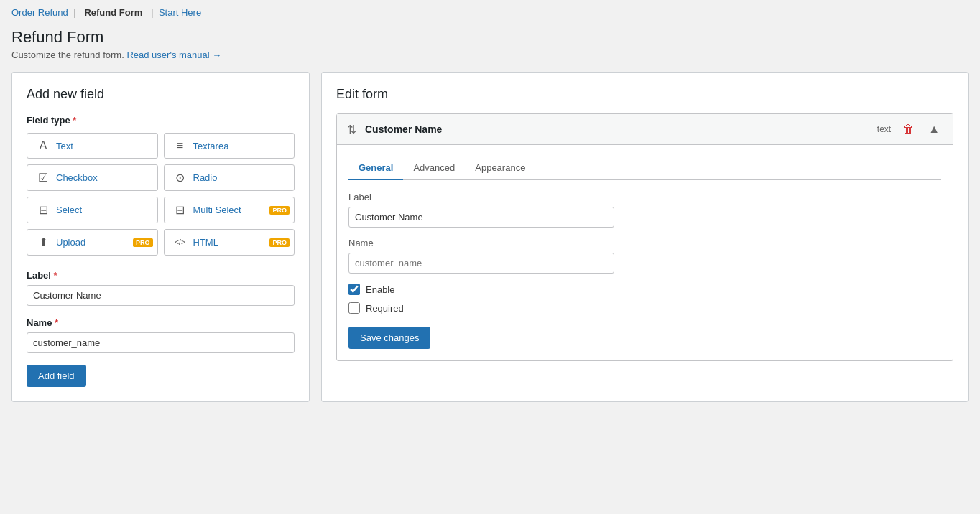  I want to click on field-type-textarea: ≡ Textarea, so click(230, 146).